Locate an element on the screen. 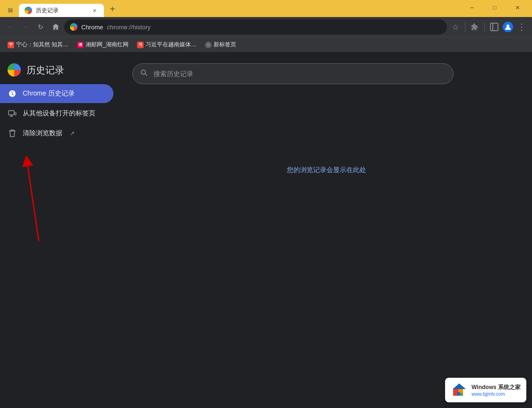  external-link-icon: ↗ is located at coordinates (72, 133).